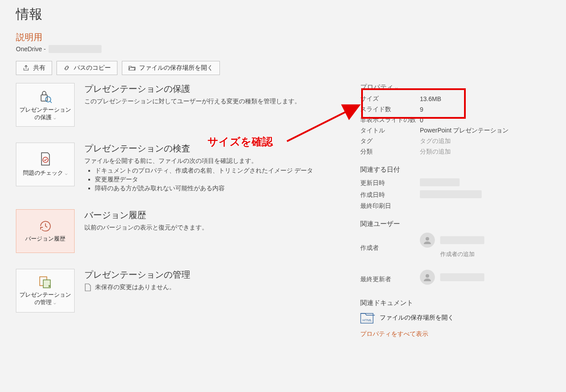  Describe the element at coordinates (455, 319) in the screenshot. I see `related-documents-section: 関連ドキュメント HTML ファイルの保存場所を開く プロパティをすべて表示` at that location.